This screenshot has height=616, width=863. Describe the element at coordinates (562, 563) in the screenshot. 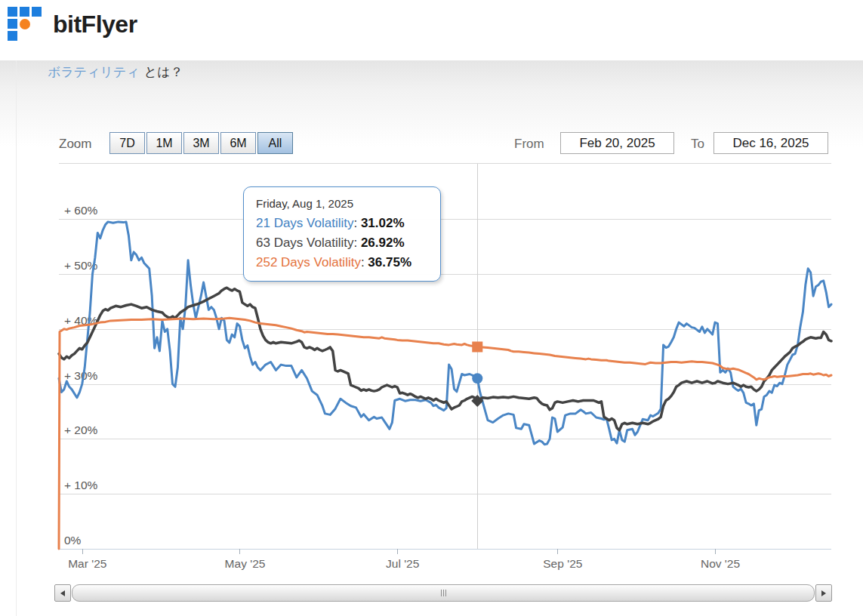

I see `x-axis-label: Sep '25` at that location.